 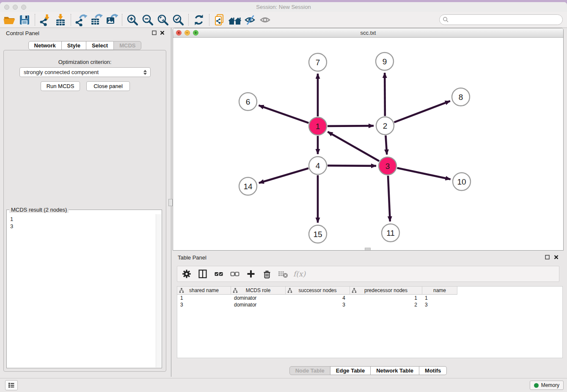 I want to click on table-cell: 1, so click(x=204, y=298).